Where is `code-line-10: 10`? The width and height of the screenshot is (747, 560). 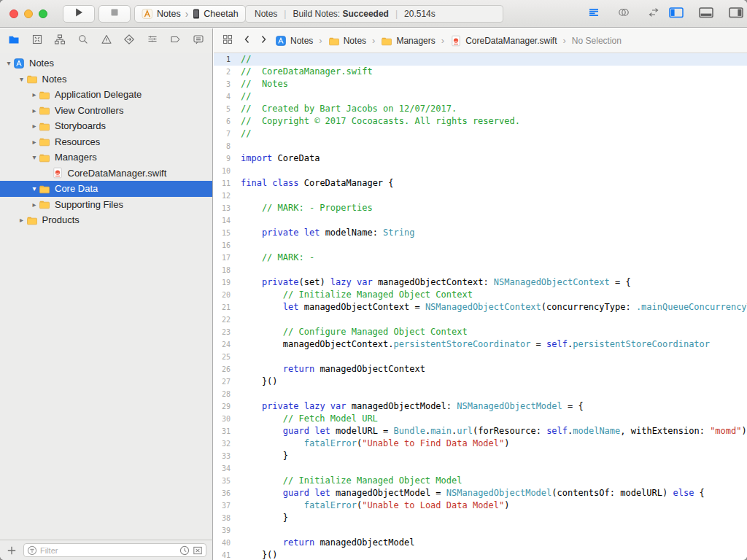 code-line-10: 10 is located at coordinates (480, 171).